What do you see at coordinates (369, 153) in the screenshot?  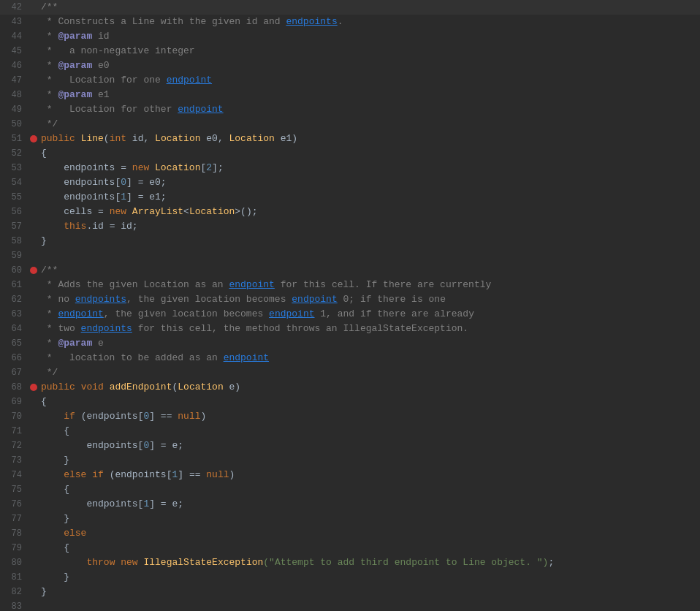 I see `code-content: {` at bounding box center [369, 153].